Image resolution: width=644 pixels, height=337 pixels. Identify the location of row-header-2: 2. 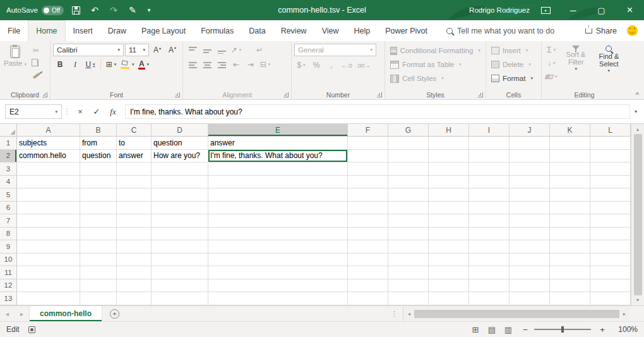
(9, 157).